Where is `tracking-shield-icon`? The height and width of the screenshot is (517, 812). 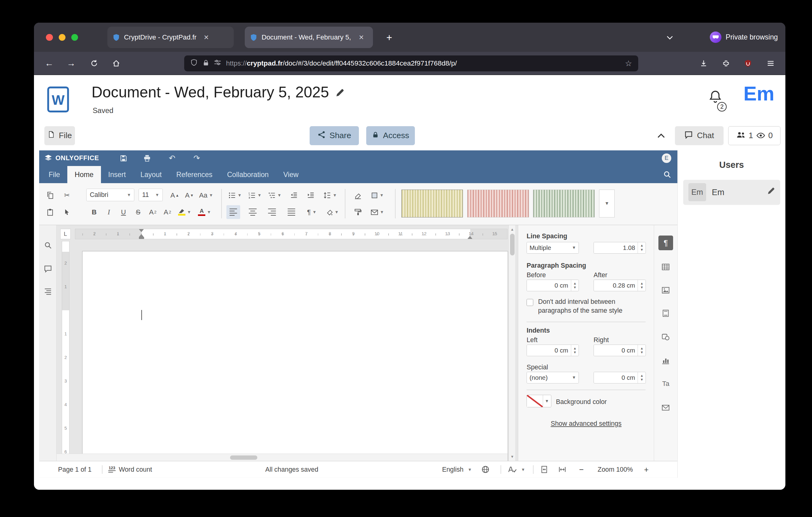
tracking-shield-icon is located at coordinates (194, 63).